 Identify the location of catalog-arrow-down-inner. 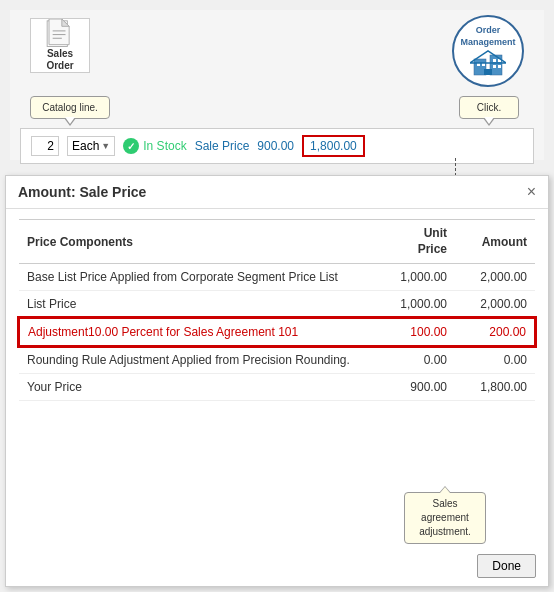
(70, 120).